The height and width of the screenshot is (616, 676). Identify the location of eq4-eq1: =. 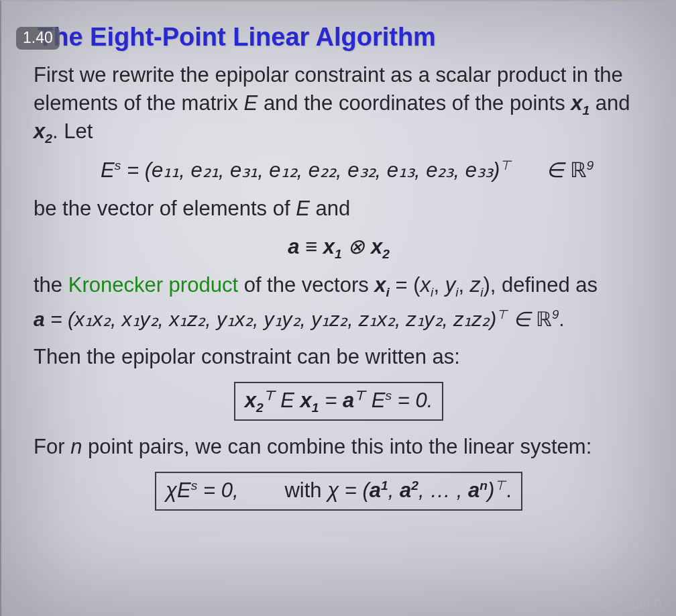
(331, 400).